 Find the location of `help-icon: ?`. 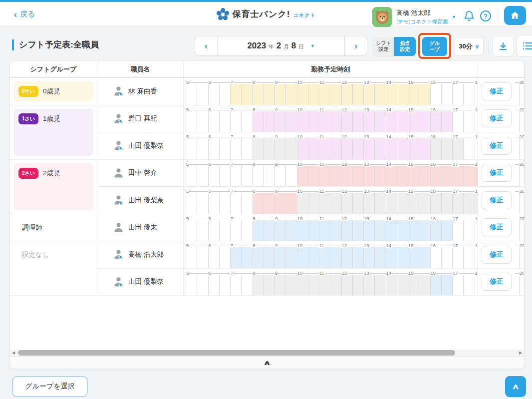

help-icon: ? is located at coordinates (486, 16).